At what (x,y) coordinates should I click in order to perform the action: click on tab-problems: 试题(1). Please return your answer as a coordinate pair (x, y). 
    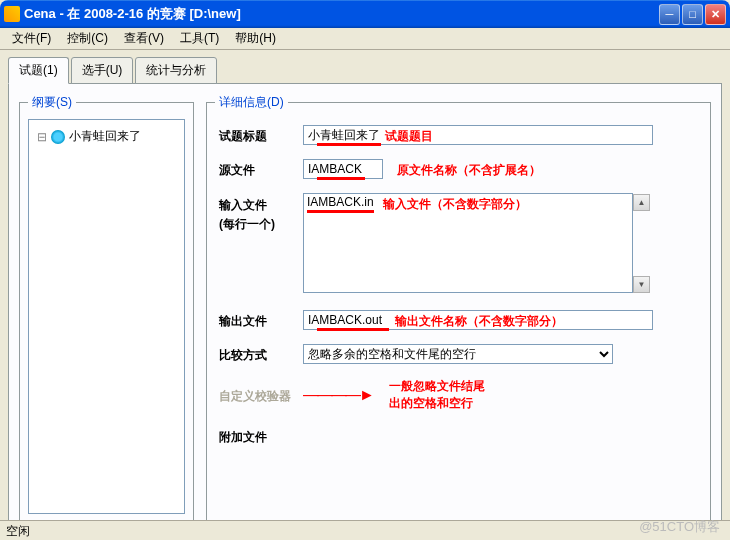
    Looking at the image, I should click on (38, 70).